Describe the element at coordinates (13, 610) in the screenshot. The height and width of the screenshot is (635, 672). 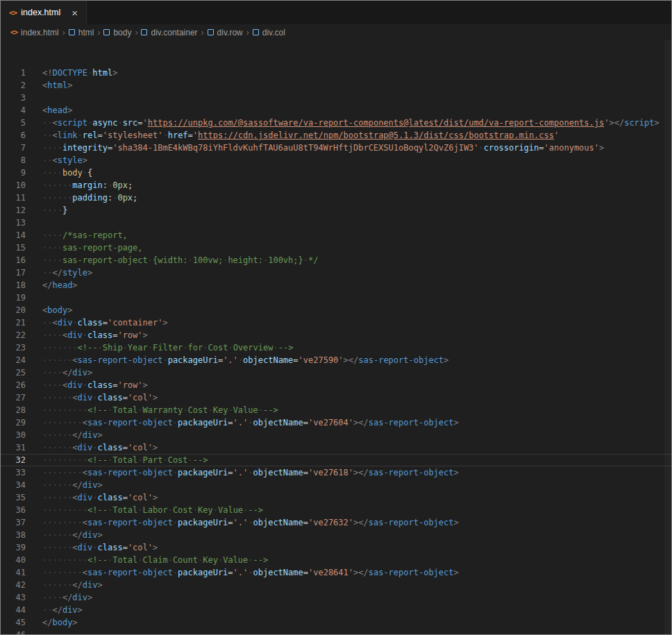
I see `line-number: 44` at that location.